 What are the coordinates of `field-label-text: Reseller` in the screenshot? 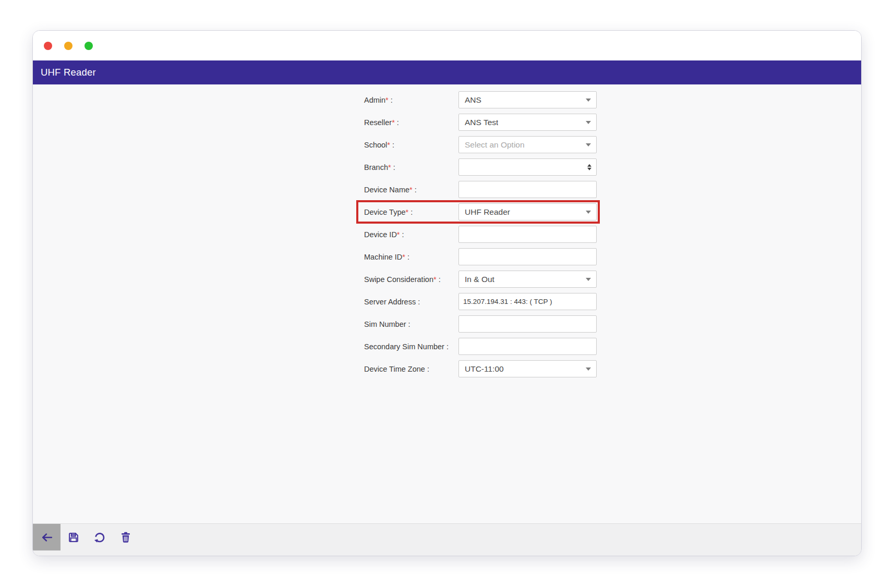 It's located at (378, 123).